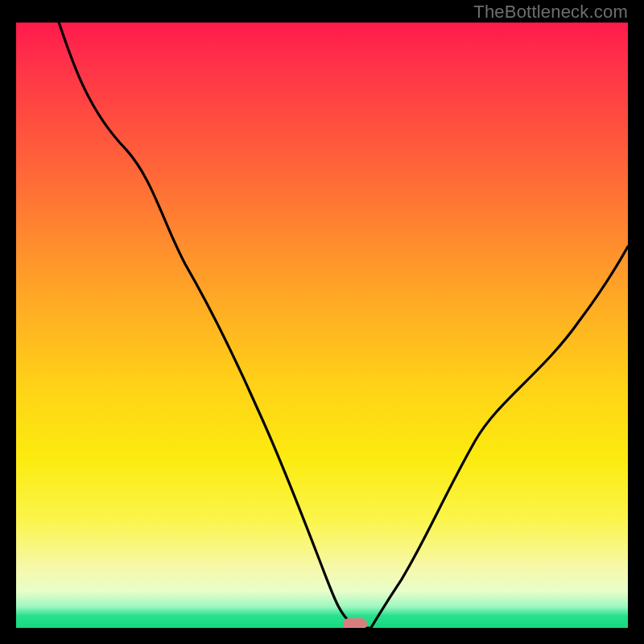 The image size is (644, 644). Describe the element at coordinates (355, 623) in the screenshot. I see `minimum-marker` at that location.